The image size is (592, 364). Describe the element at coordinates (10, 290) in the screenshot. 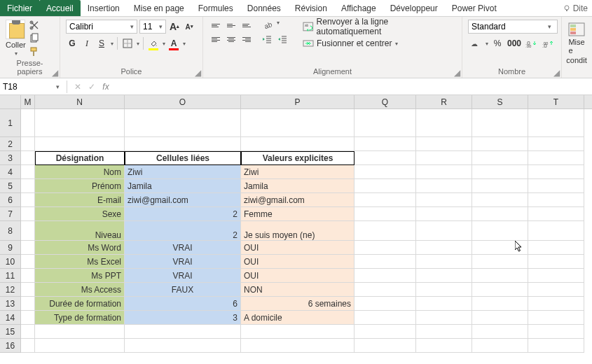

I see `row-header-12: 12` at that location.